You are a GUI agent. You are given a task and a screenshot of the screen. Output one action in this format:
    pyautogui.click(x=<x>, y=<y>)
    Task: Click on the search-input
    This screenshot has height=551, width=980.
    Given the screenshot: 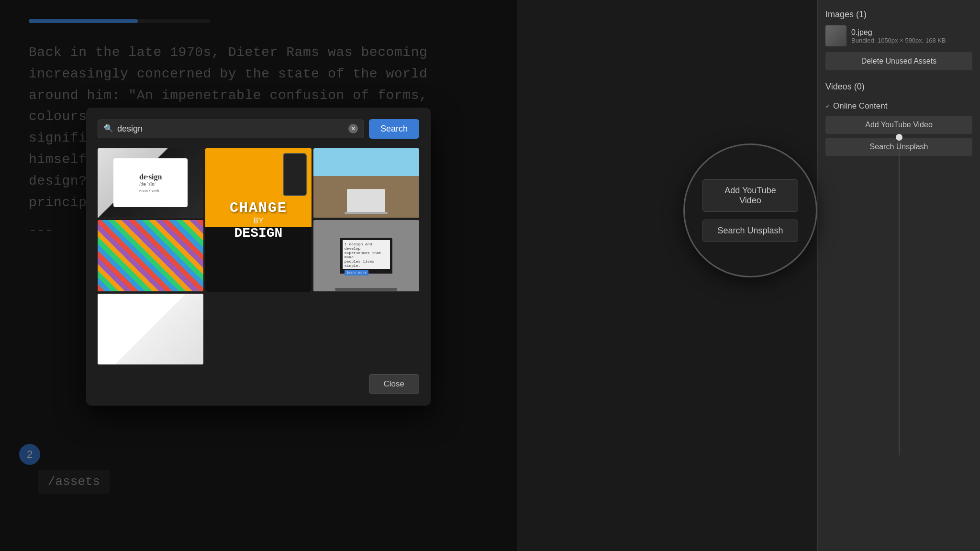 What is the action you would take?
    pyautogui.click(x=231, y=129)
    